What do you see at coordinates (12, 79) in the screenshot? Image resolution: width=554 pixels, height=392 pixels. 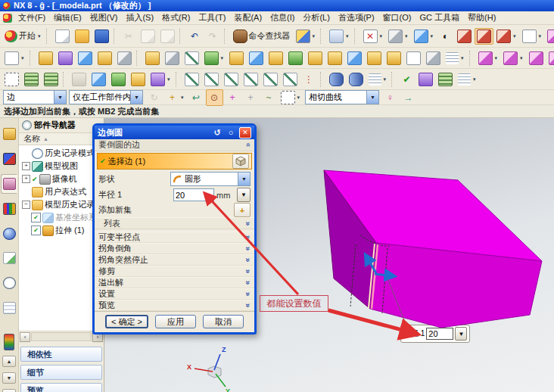 I see `fit-view-button` at bounding box center [12, 79].